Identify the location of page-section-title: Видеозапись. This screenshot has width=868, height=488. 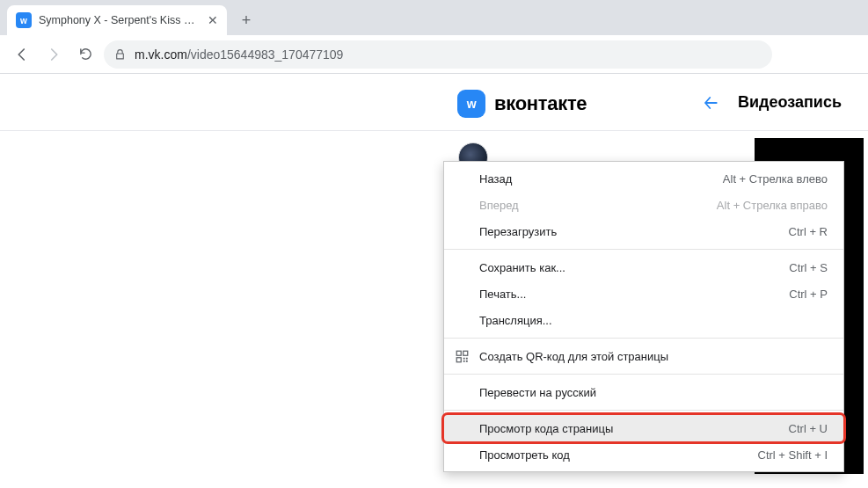
(790, 102).